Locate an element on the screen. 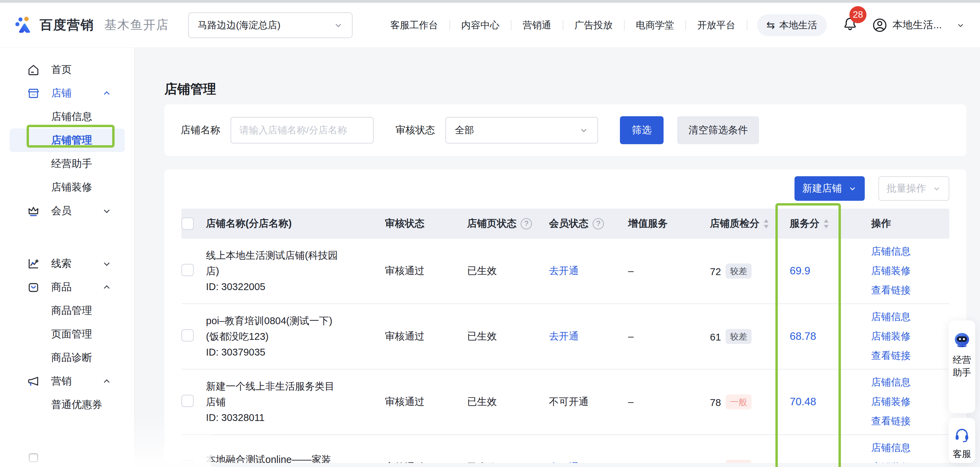 This screenshot has height=467, width=980. brand-logo: 百度营销 基木鱼开店 is located at coordinates (92, 25).